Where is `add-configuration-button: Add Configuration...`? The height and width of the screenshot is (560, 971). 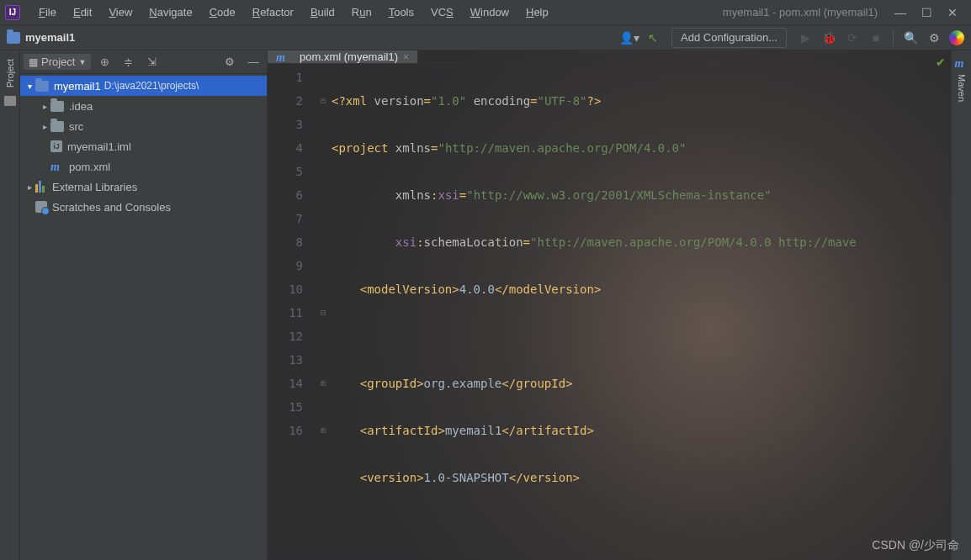 add-configuration-button: Add Configuration... is located at coordinates (729, 38).